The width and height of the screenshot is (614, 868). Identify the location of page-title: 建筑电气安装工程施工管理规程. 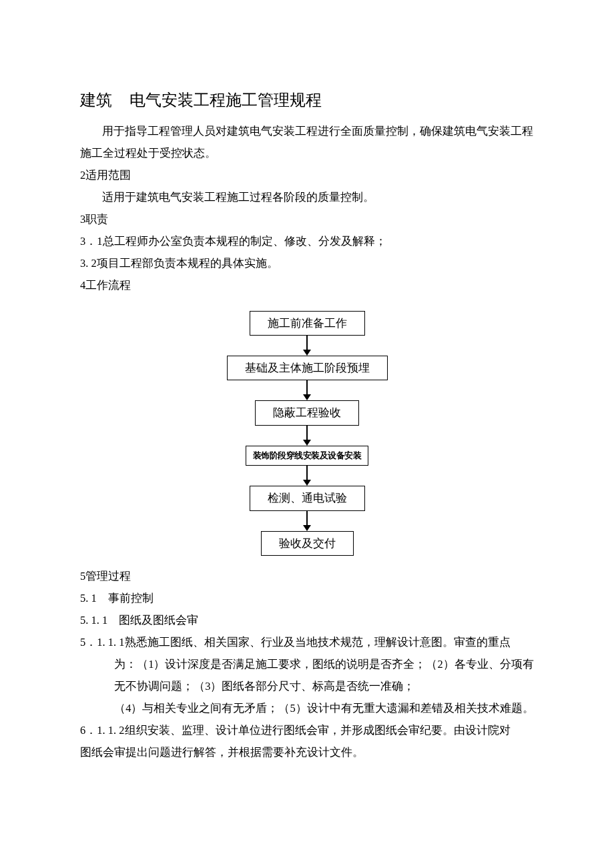
(307, 100).